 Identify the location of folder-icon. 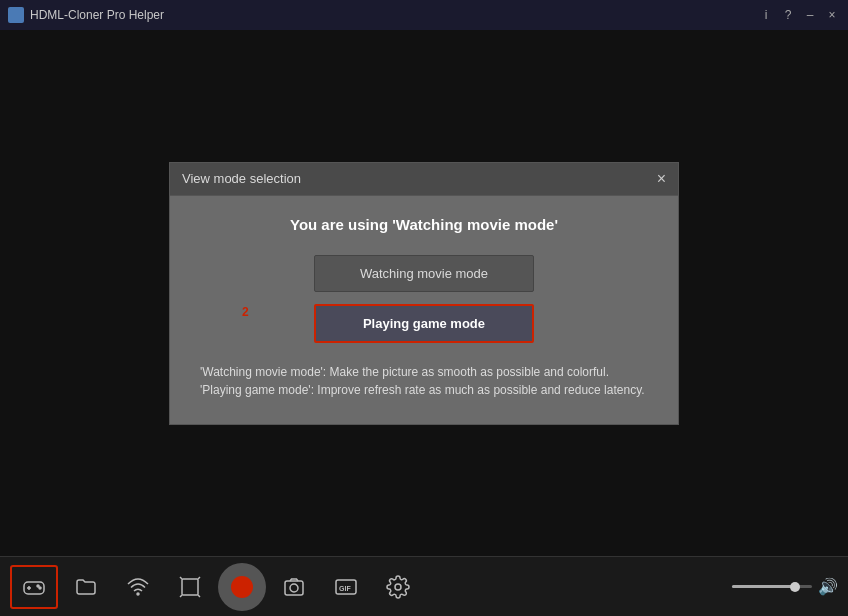
(86, 587).